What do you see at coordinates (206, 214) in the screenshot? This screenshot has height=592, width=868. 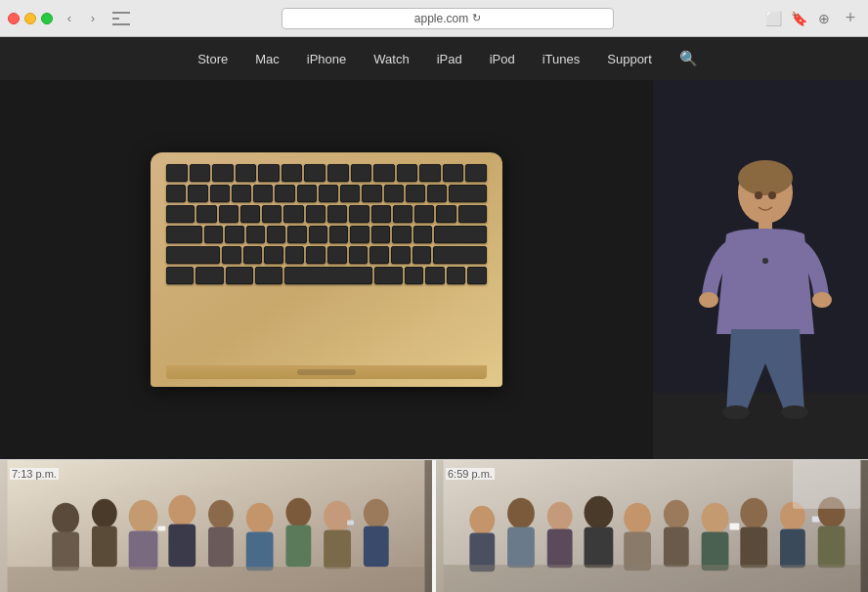 I see `key-q` at bounding box center [206, 214].